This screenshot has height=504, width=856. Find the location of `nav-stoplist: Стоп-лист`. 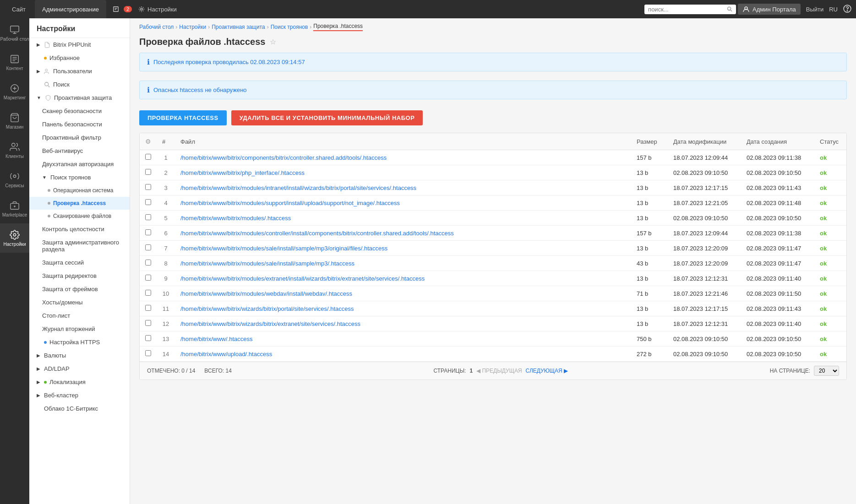

nav-stoplist: Стоп-лист is located at coordinates (80, 316).